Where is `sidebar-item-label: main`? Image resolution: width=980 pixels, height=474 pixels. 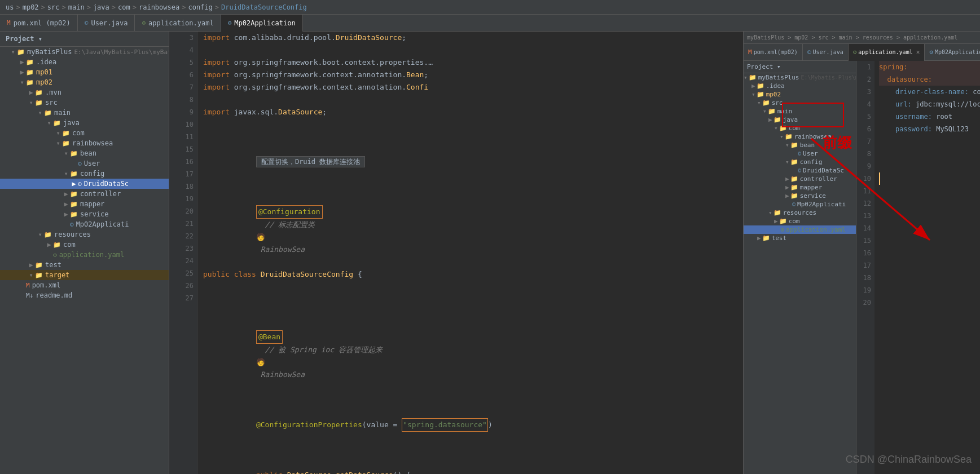 sidebar-item-label: main is located at coordinates (62, 113).